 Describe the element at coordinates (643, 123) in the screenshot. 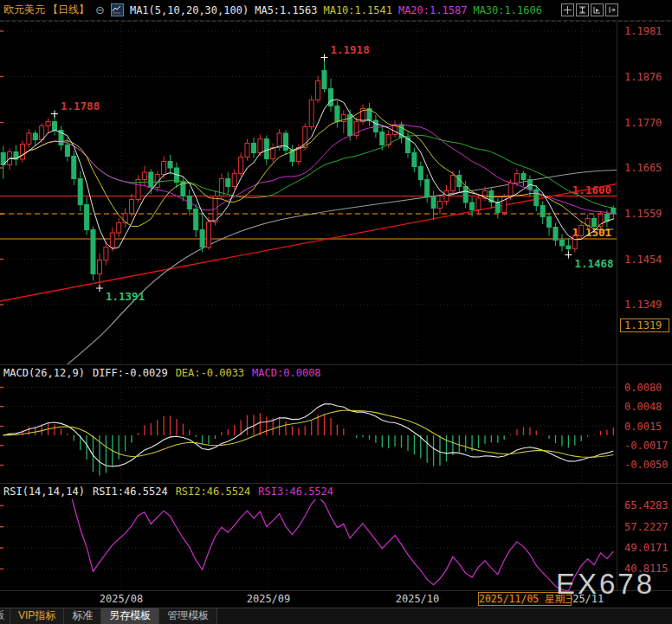

I see `svg-text: 1.1770` at that location.